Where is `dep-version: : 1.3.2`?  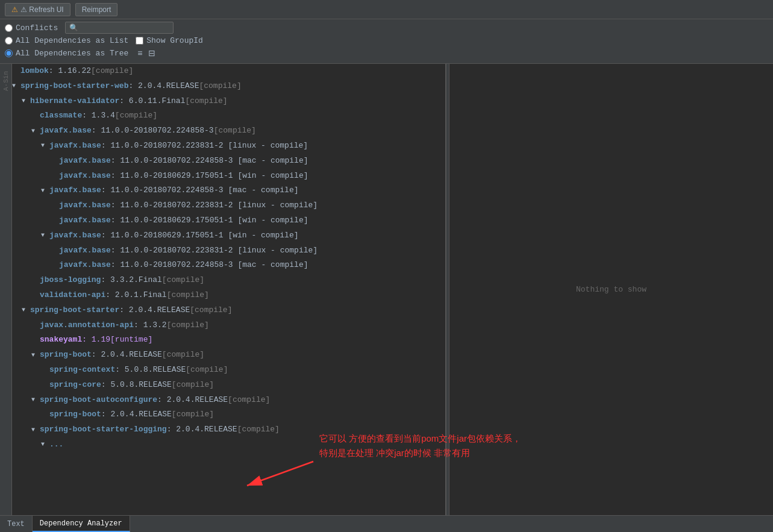
dep-version: : 1.3.2 is located at coordinates (151, 325).